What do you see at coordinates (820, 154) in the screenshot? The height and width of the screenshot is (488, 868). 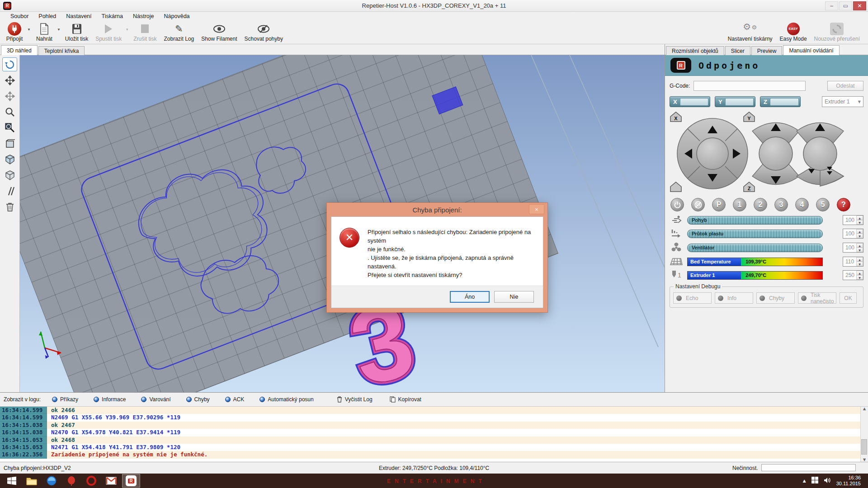 I see `extruder-jog-center` at bounding box center [820, 154].